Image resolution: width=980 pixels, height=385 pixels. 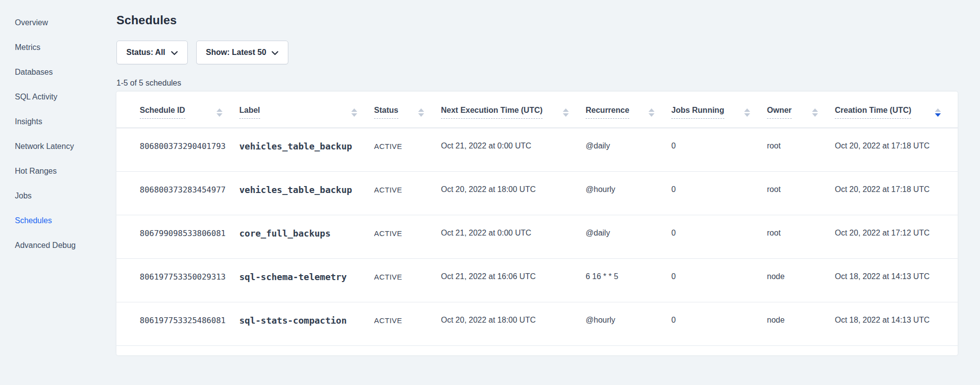 I want to click on column-label: Jobs Running, so click(x=698, y=112).